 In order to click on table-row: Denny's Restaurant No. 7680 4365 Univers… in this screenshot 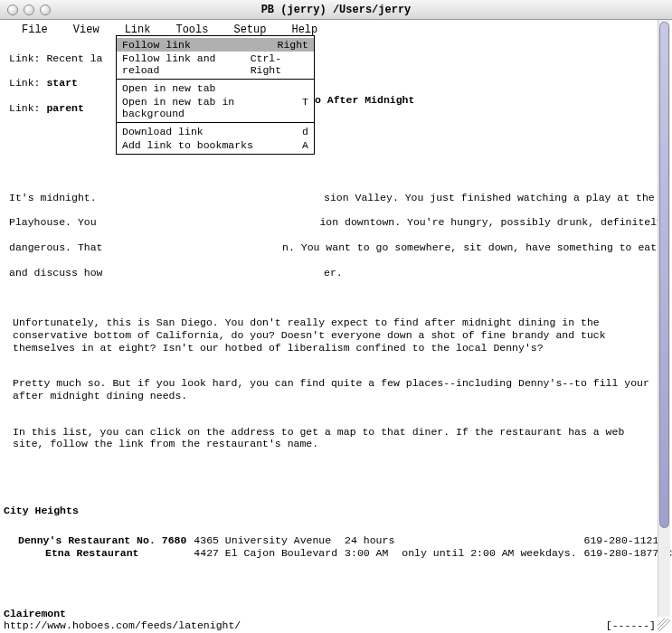, I will do `click(345, 541)`.